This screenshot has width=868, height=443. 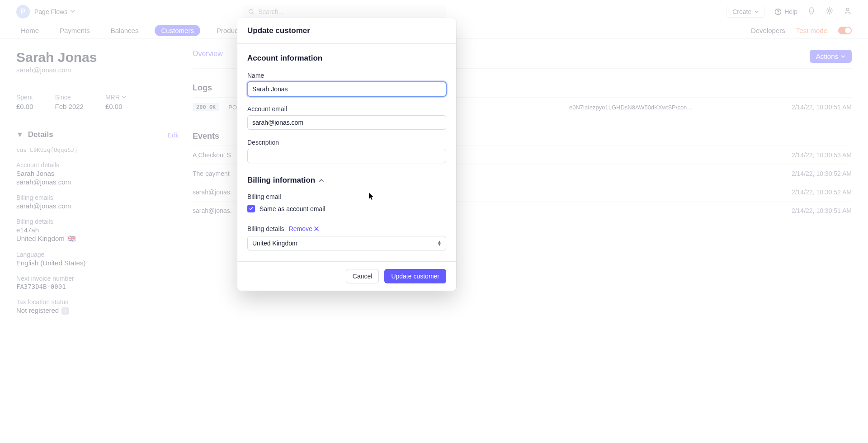 I want to click on name-label: Name, so click(x=347, y=75).